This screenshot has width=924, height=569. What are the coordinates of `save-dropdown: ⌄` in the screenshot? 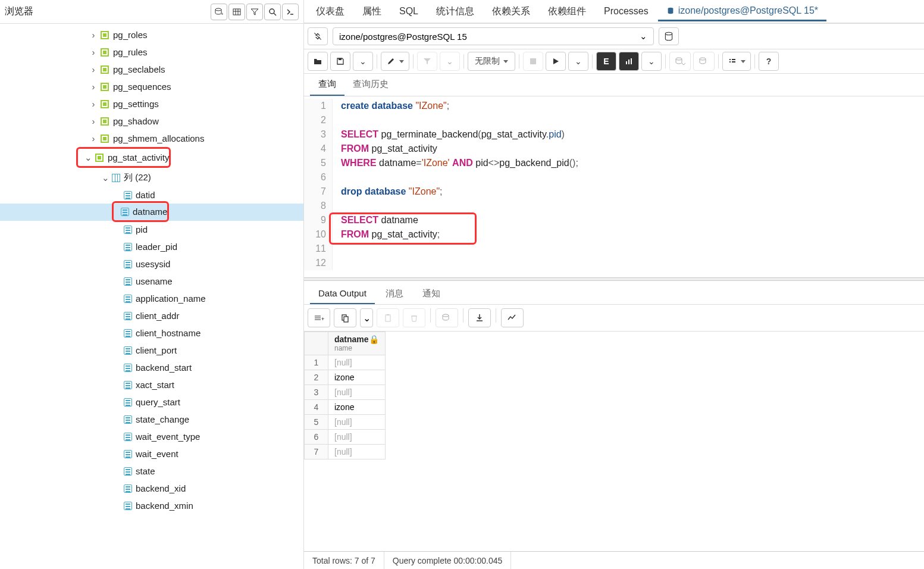 It's located at (363, 61).